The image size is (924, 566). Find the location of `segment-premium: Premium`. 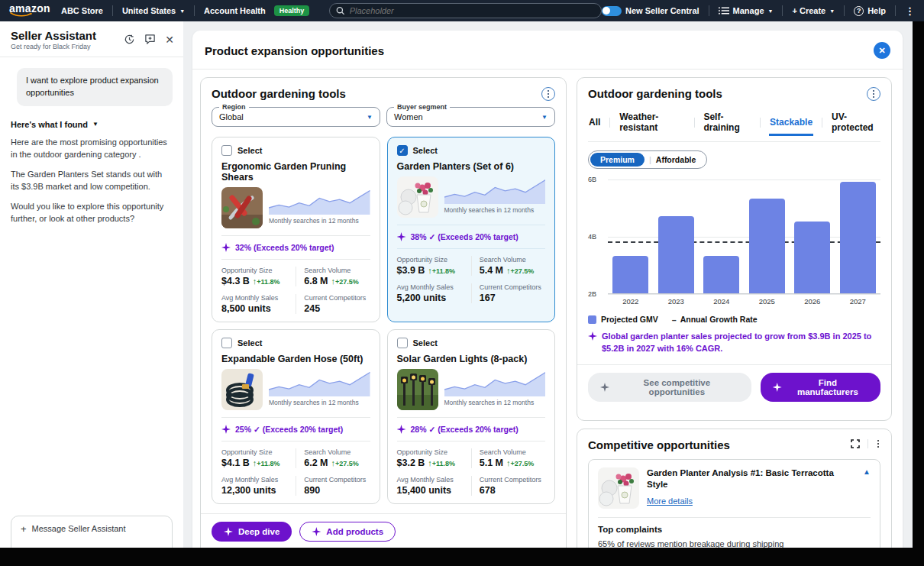

segment-premium: Premium is located at coordinates (617, 160).